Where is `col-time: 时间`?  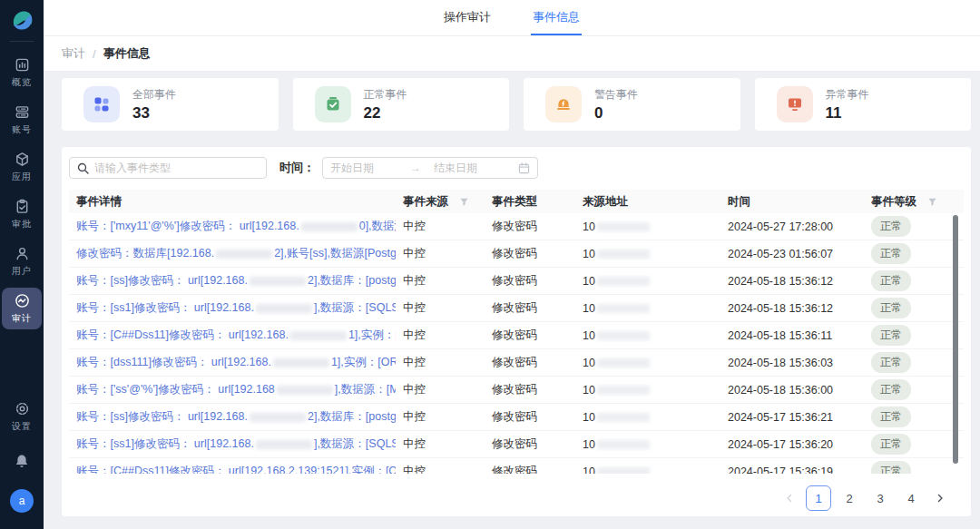 col-time: 时间 is located at coordinates (792, 201).